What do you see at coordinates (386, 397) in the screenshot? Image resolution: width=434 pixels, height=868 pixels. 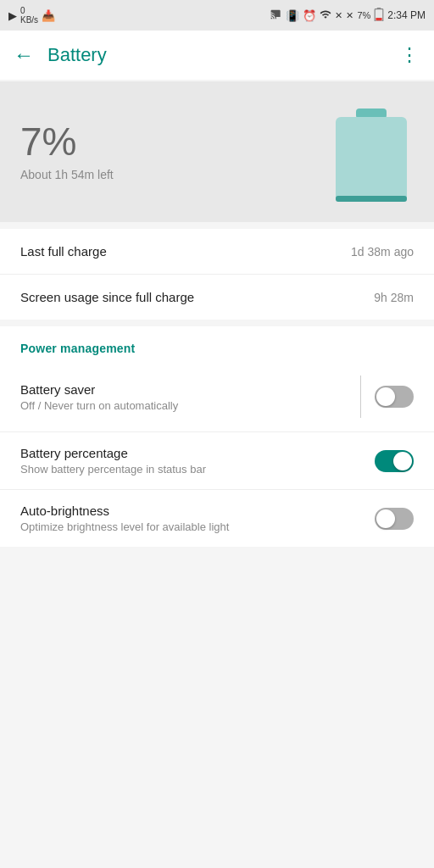 I see `toggle-thumb` at bounding box center [386, 397].